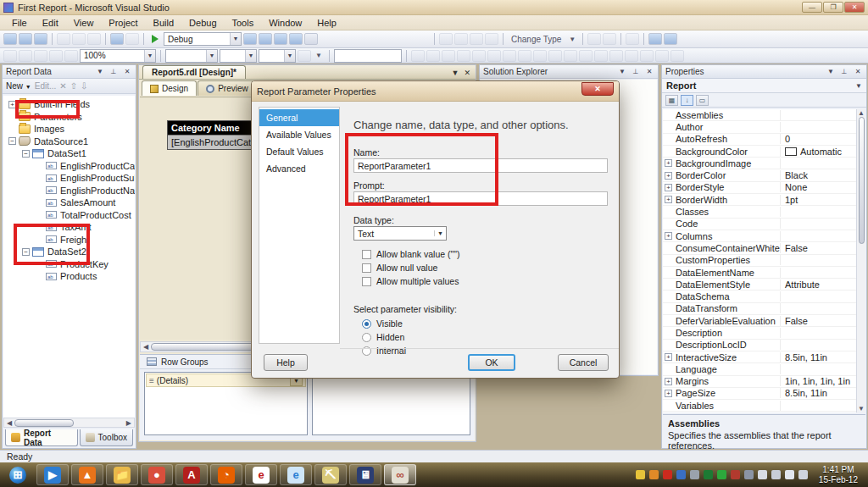 The height and width of the screenshot is (487, 868). Describe the element at coordinates (819, 381) in the screenshot. I see `property-value: 1in, 1in, 1in, 1in` at that location.